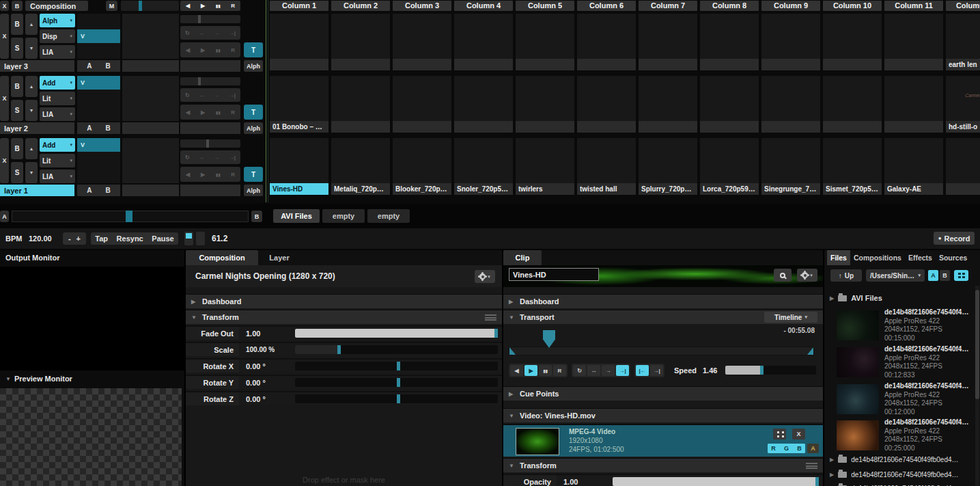 The width and height of the screenshot is (980, 486). Describe the element at coordinates (594, 370) in the screenshot. I see `bounce-button: ↔` at that location.